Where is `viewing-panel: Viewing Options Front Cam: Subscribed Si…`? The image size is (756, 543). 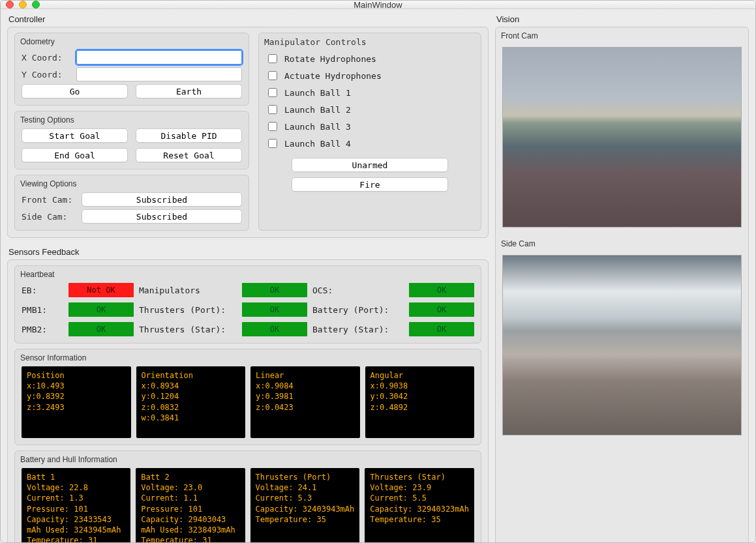
viewing-panel: Viewing Options Front Cam: Subscribed Si… is located at coordinates (132, 203).